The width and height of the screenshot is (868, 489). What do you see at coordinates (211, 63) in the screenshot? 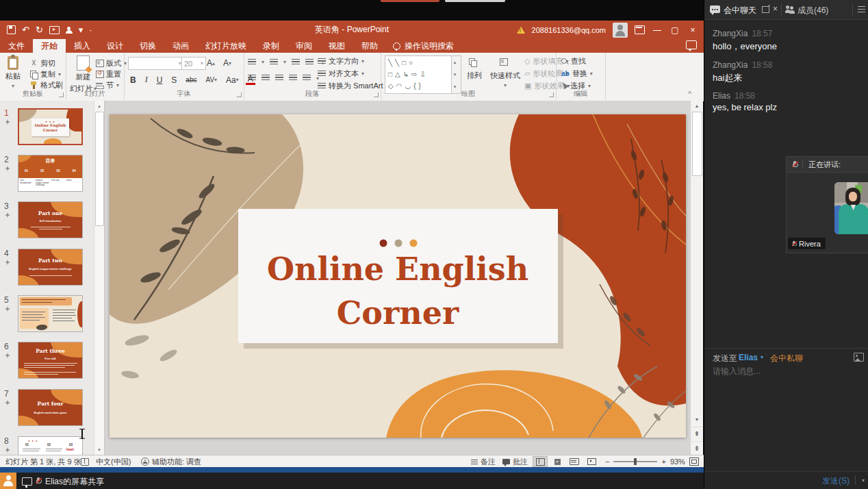
I see `grow-font-button: A▴` at bounding box center [211, 63].